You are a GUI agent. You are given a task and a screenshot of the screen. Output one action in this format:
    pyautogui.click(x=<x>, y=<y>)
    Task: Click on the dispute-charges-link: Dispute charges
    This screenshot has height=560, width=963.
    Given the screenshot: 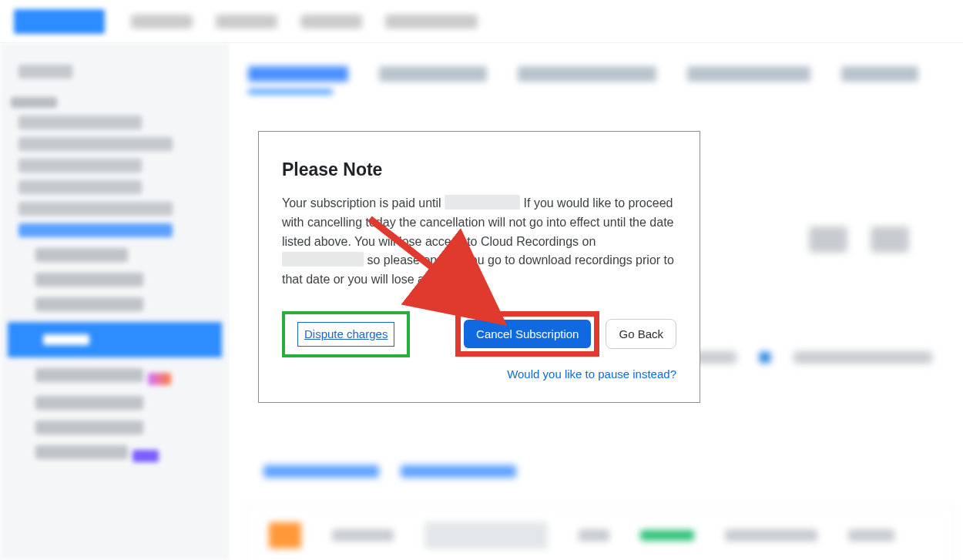 What is the action you would take?
    pyautogui.click(x=346, y=334)
    